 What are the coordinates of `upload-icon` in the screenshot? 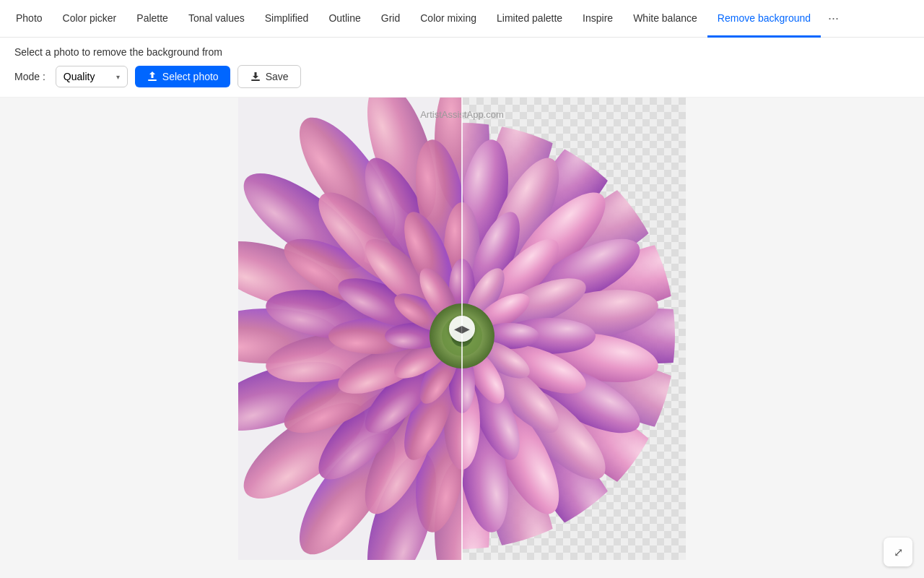 It's located at (152, 77).